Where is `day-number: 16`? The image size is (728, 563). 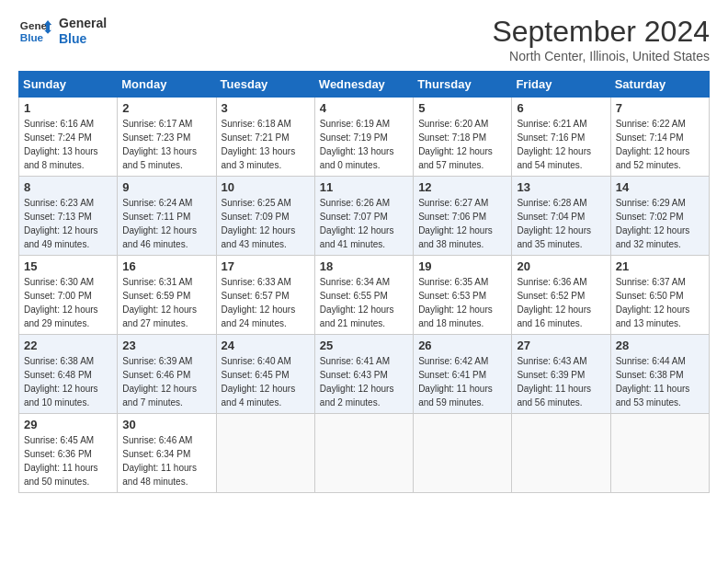
day-number: 16 is located at coordinates (166, 267).